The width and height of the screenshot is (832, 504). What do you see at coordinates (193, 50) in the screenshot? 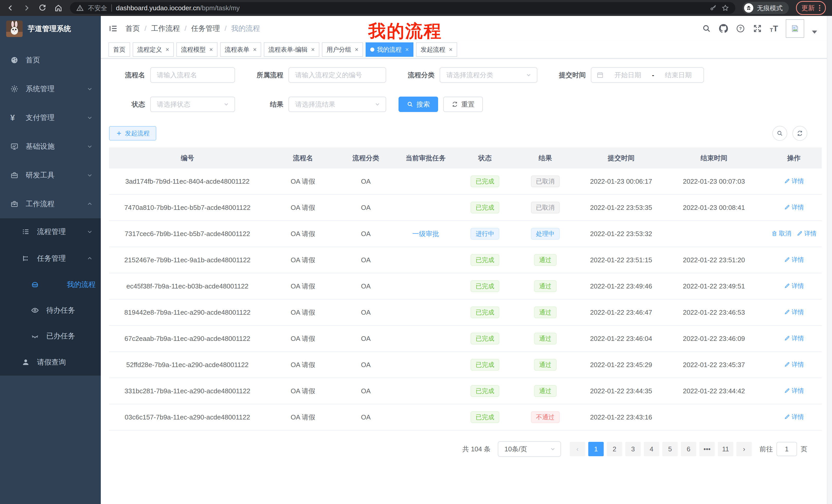
I see `tab-label: 流程模型` at bounding box center [193, 50].